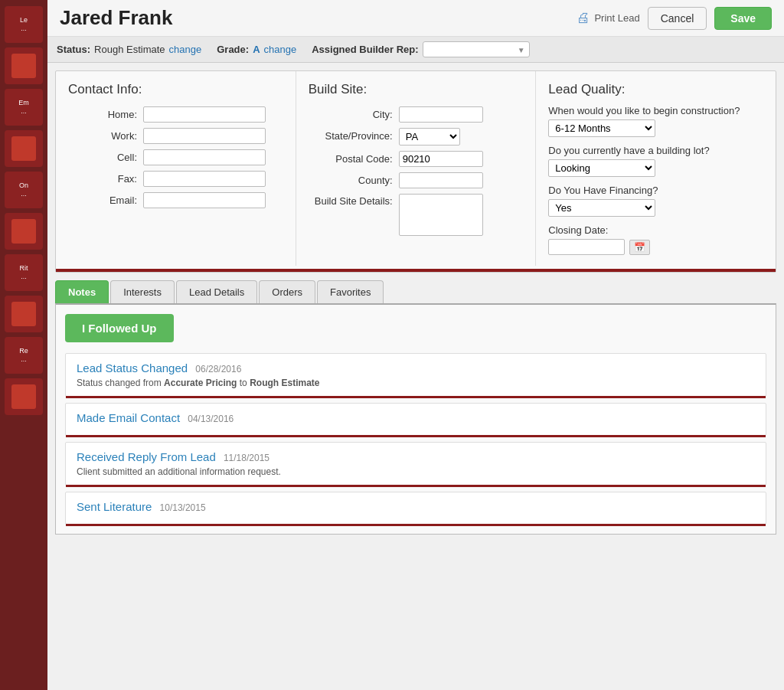 Image resolution: width=784 pixels, height=690 pixels. What do you see at coordinates (586, 247) in the screenshot?
I see `closing-date-input` at bounding box center [586, 247].